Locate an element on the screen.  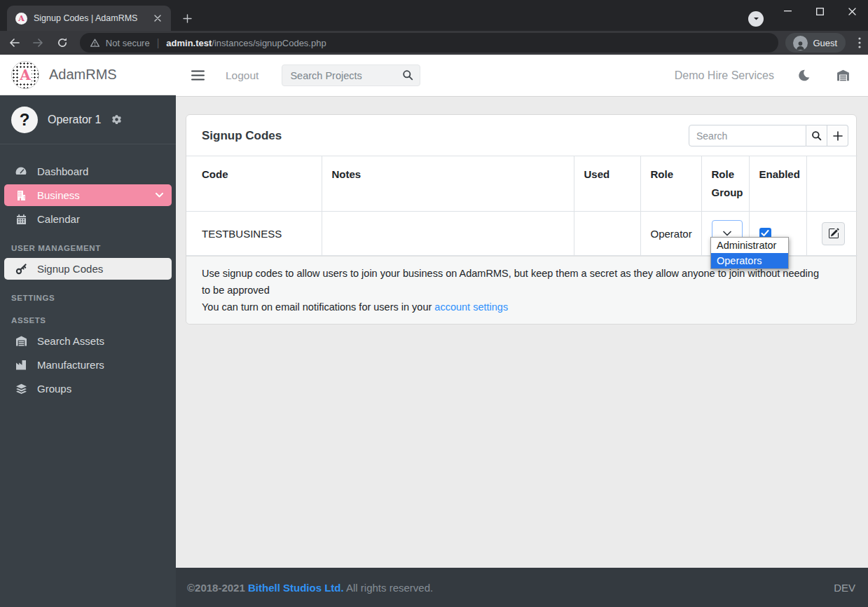
rights-text: All rights reserved. is located at coordinates (390, 587).